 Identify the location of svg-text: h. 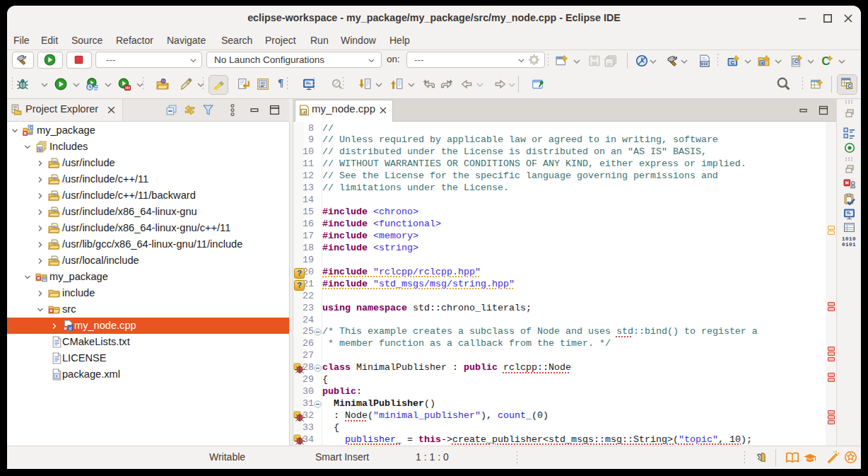
(40, 149).